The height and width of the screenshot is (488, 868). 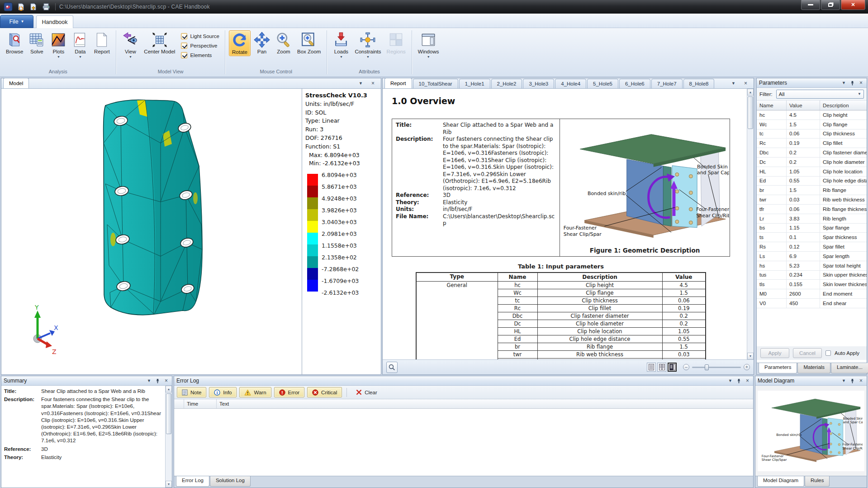 I want to click on parameter-value: 5.23, so click(x=803, y=266).